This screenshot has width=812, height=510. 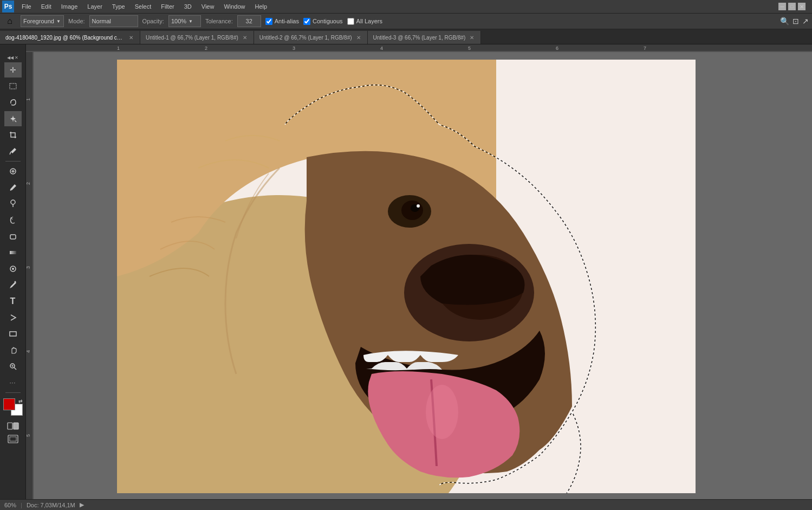 What do you see at coordinates (261, 7) in the screenshot?
I see `menu-help: Help` at bounding box center [261, 7].